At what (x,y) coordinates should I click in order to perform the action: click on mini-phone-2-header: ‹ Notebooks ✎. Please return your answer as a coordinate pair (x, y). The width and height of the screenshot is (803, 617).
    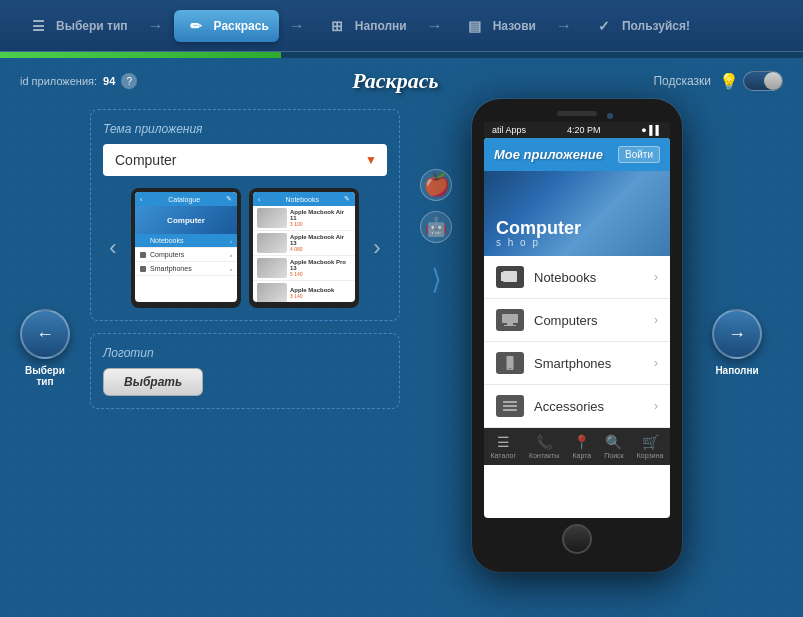
    Looking at the image, I should click on (304, 199).